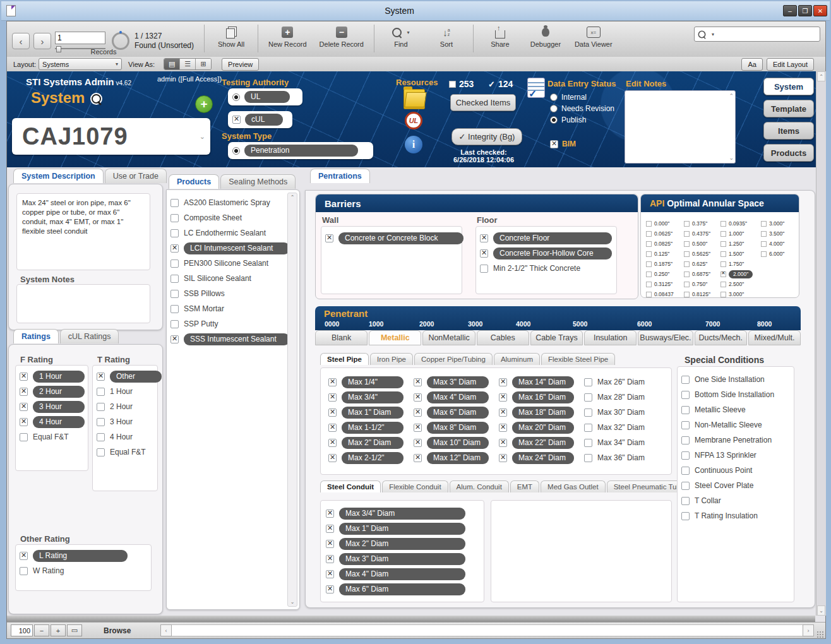 Image resolution: width=831 pixels, height=644 pixels. I want to click on form-view-button: ▤, so click(172, 64).